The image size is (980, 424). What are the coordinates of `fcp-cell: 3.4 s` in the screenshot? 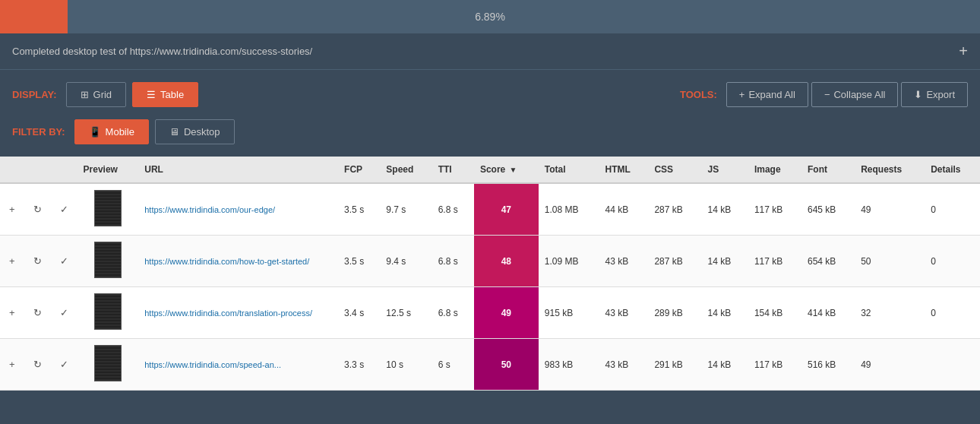 It's located at (359, 313).